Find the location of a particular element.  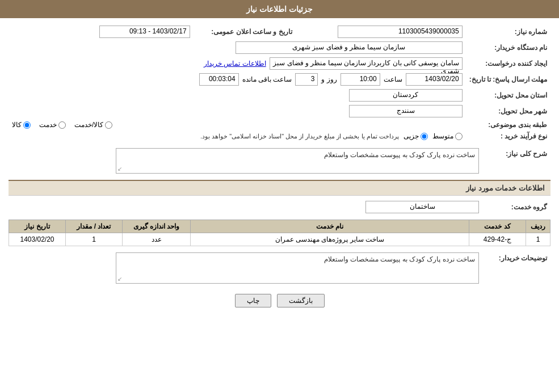

purchase-note: پرداخت تمام یا بخشی از مبلغ خریدار از مح… is located at coordinates (300, 136).